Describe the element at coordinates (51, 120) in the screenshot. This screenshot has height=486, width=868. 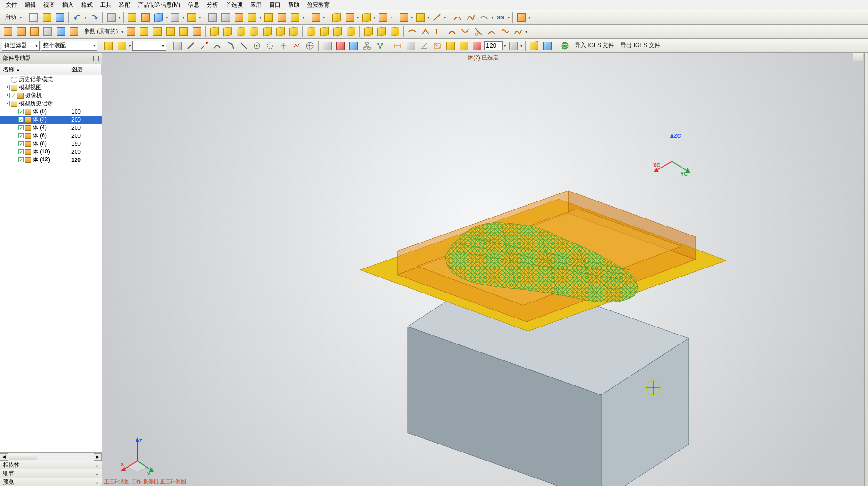
I see `tree-node: ✓体 (2)200` at that location.